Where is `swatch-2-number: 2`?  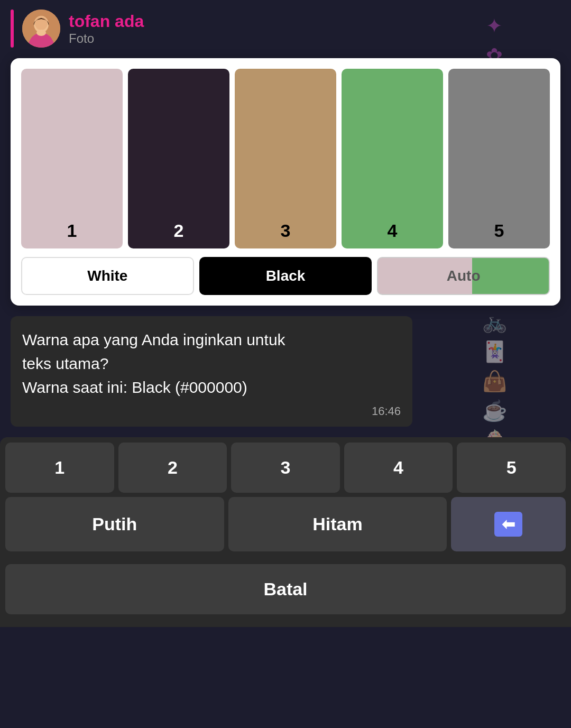
swatch-2-number: 2 is located at coordinates (179, 231).